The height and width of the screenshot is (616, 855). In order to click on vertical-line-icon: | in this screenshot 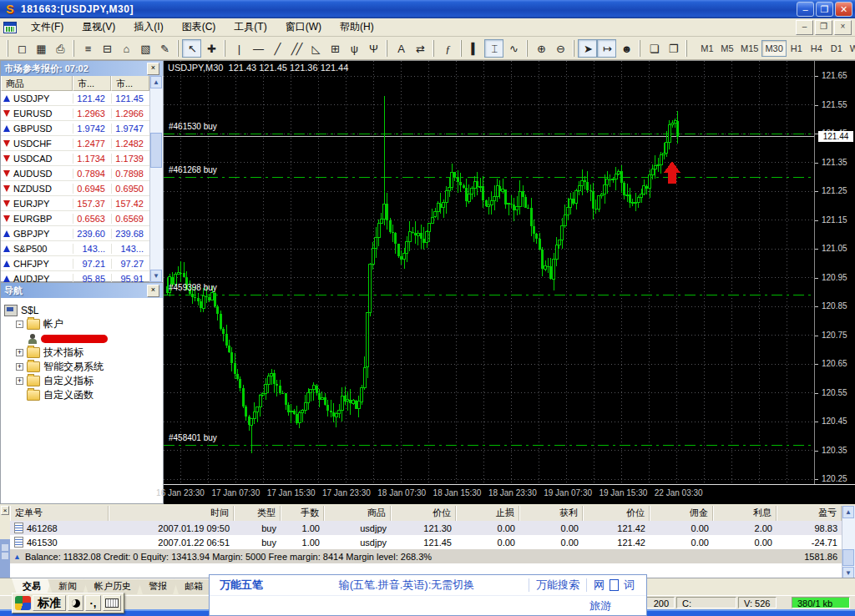, I will do `click(239, 48)`.